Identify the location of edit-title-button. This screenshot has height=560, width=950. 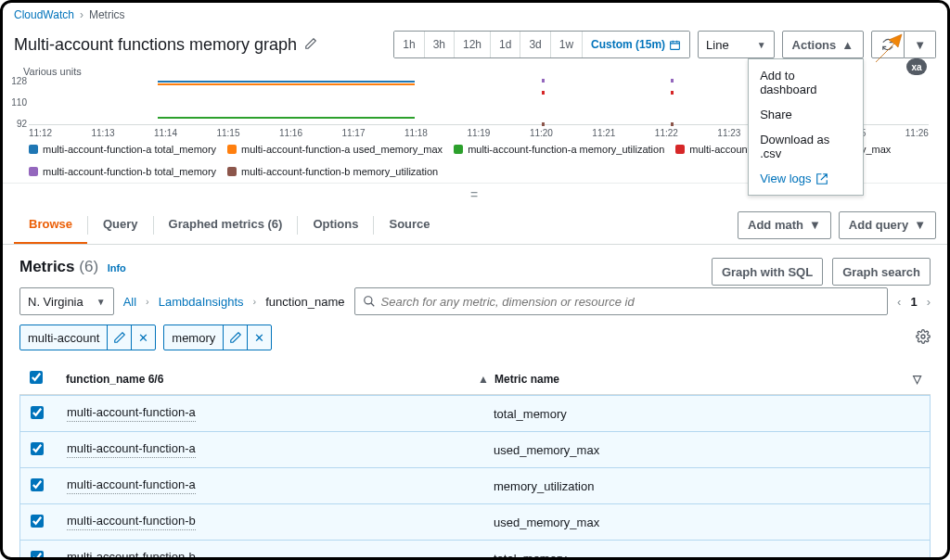
(311, 45).